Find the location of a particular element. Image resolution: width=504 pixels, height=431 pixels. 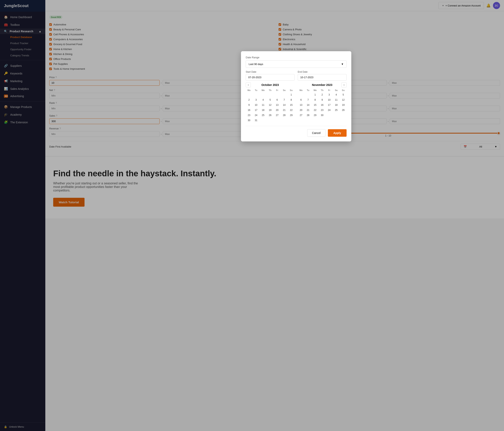

prev-month-button: ‹ is located at coordinates (248, 85).